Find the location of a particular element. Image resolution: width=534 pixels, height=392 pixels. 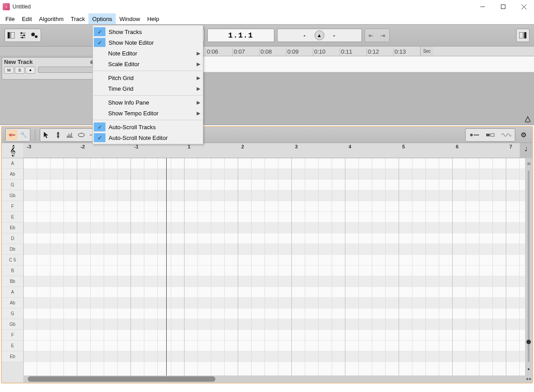

mixer-sliders-icon is located at coordinates (23, 35).